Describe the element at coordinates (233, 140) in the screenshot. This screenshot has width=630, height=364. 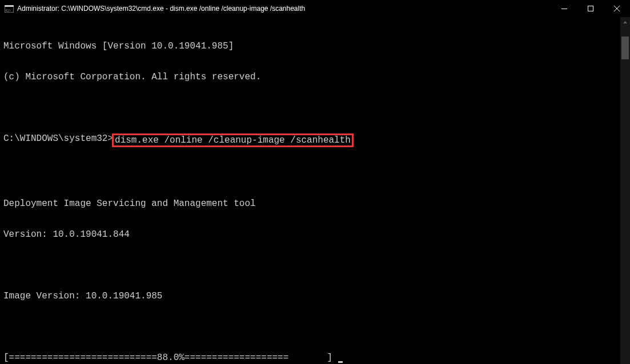
I see `highlighted-command: dism.exe /online /cleanup-image /scanhea…` at that location.